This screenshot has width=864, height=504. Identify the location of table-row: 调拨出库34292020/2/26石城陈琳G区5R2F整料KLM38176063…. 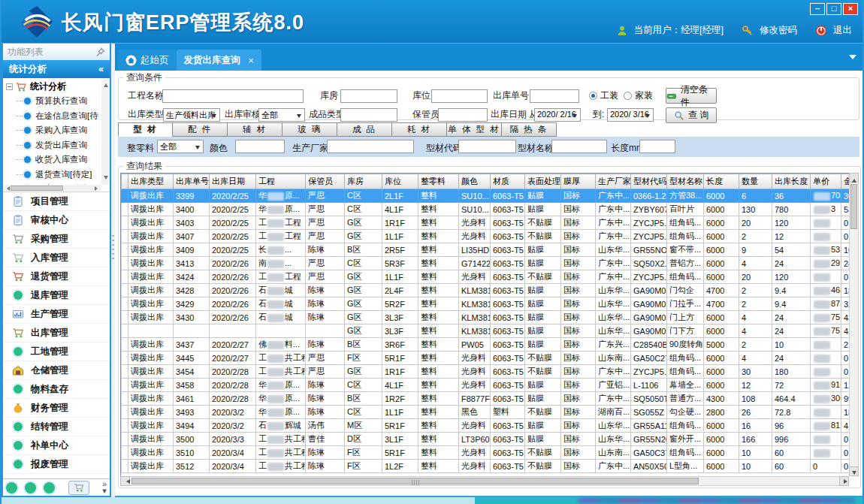
(485, 304).